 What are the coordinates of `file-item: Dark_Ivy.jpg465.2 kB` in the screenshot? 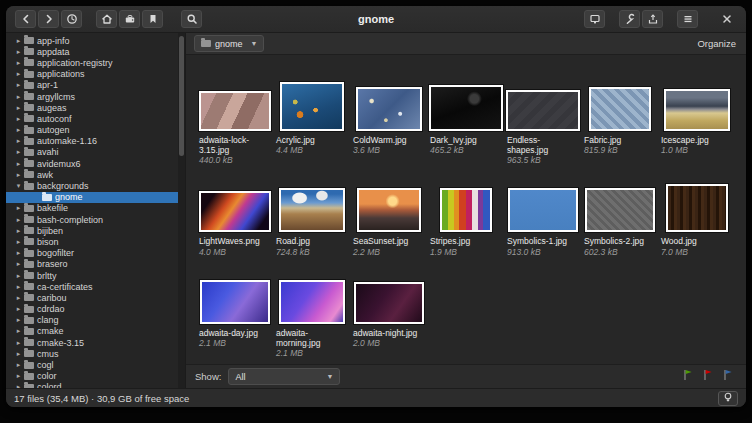 It's located at (466, 124).